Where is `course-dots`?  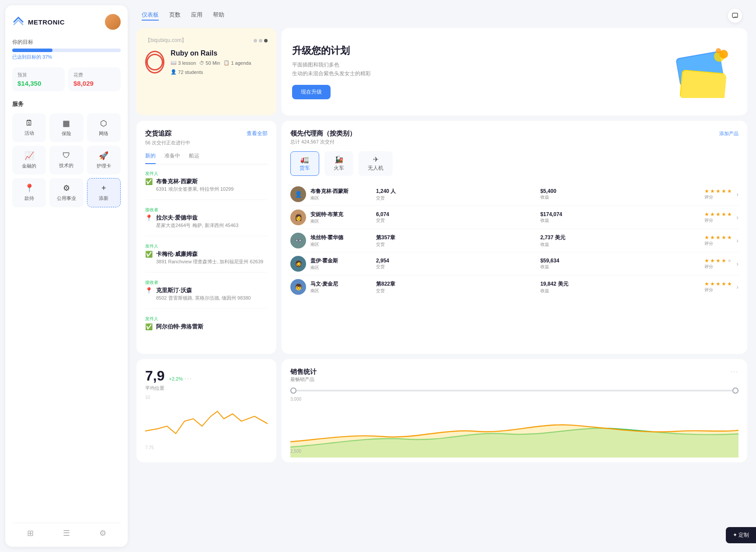
course-dots is located at coordinates (261, 41).